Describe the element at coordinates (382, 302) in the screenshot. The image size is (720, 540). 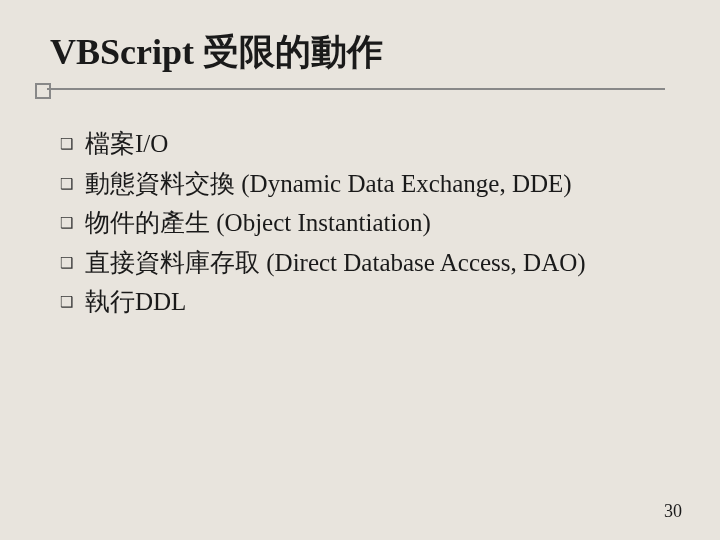
I see `list-item-text: 執行DDL` at that location.